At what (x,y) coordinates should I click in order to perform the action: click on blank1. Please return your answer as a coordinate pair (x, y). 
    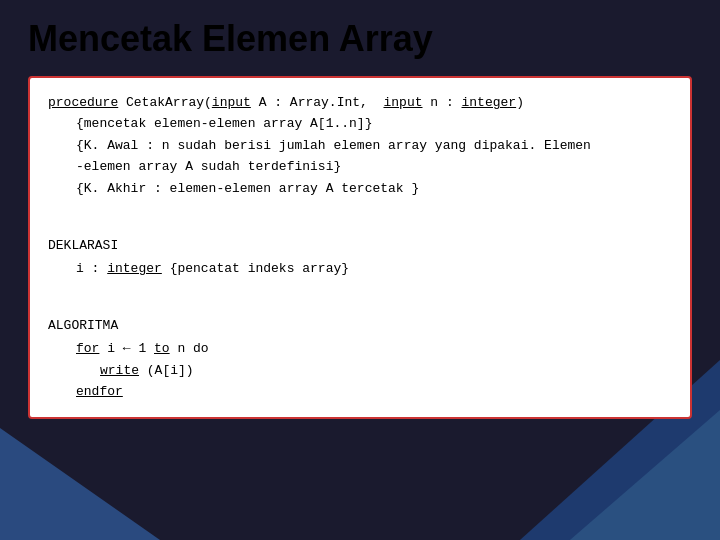
    Looking at the image, I should click on (360, 210).